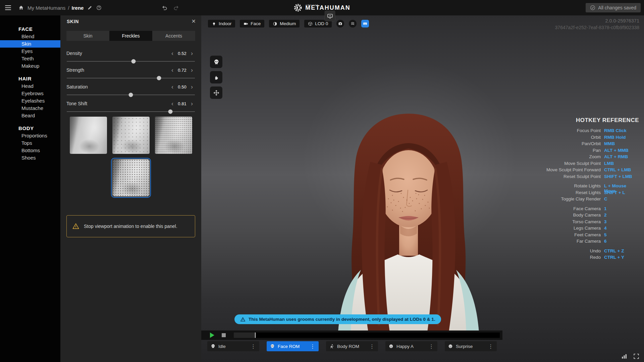  I want to click on tab-freckles: Freckles, so click(131, 36).